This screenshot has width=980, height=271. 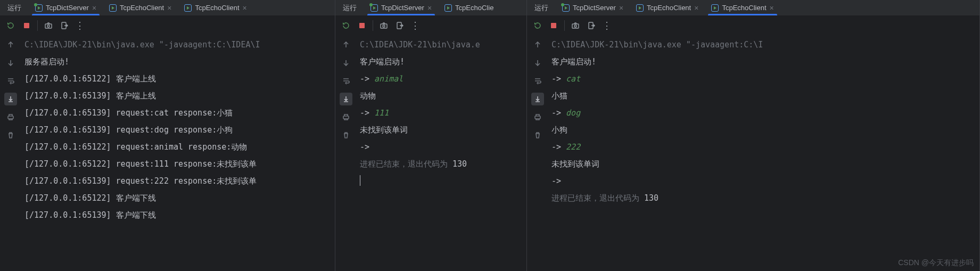 What do you see at coordinates (573, 79) in the screenshot?
I see `stdin: cat` at bounding box center [573, 79].